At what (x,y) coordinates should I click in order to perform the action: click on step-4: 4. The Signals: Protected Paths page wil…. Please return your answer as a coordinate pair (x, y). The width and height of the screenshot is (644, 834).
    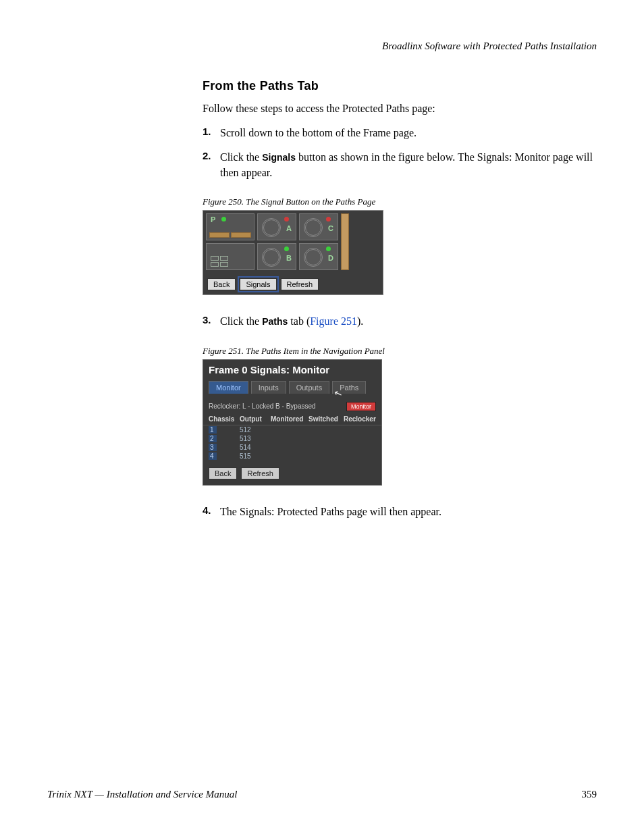
    Looking at the image, I should click on (400, 512).